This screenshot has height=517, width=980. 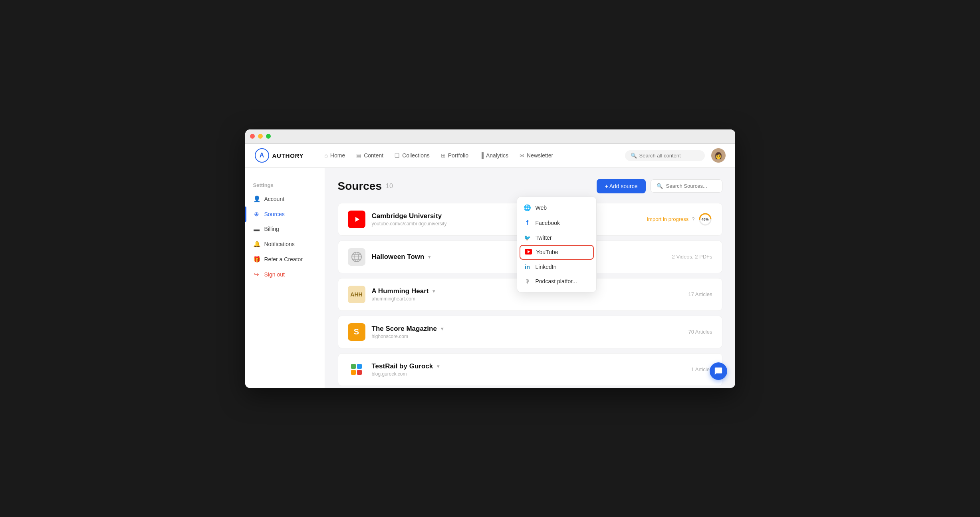 I want to click on source-meta-ahh: 17 Articles, so click(x=700, y=294).